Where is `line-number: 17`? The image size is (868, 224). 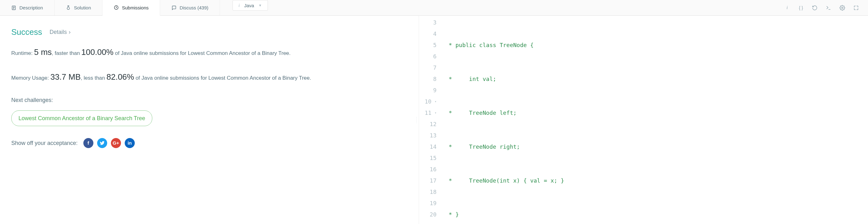 line-number: 17 is located at coordinates (433, 181).